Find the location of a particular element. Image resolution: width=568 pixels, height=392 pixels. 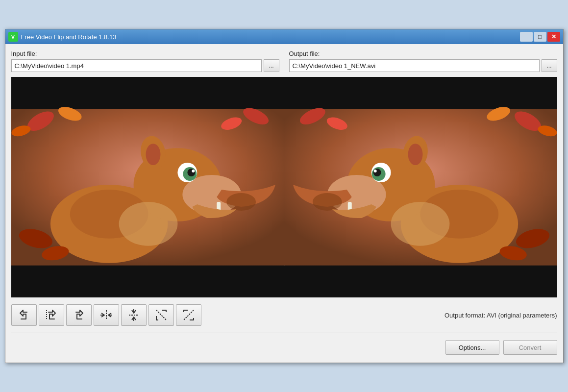

transform-buttons is located at coordinates (106, 315).